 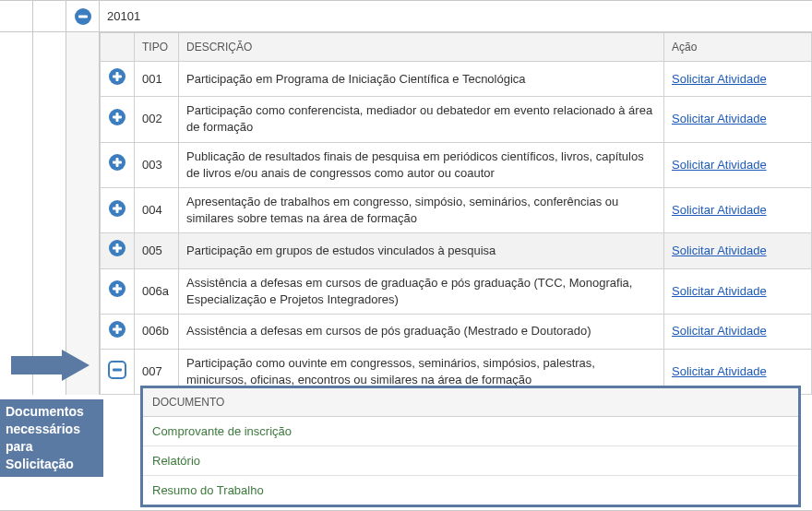 I want to click on document-row: Comprovante de inscrição, so click(x=471, y=432).